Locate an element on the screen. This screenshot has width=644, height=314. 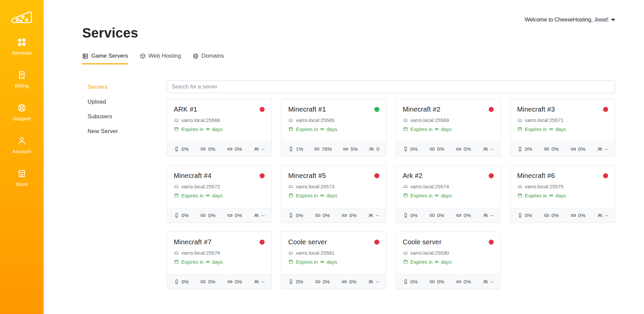
user-menu: Welcome to CheeseHosting, Joost! is located at coordinates (570, 20).